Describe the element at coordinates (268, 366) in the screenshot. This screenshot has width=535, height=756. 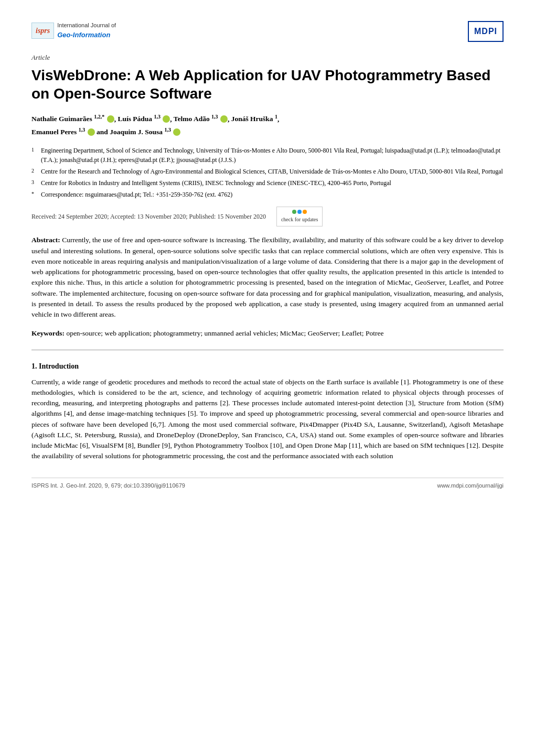
I see `section-heading-intro: 1. Introduction` at that location.